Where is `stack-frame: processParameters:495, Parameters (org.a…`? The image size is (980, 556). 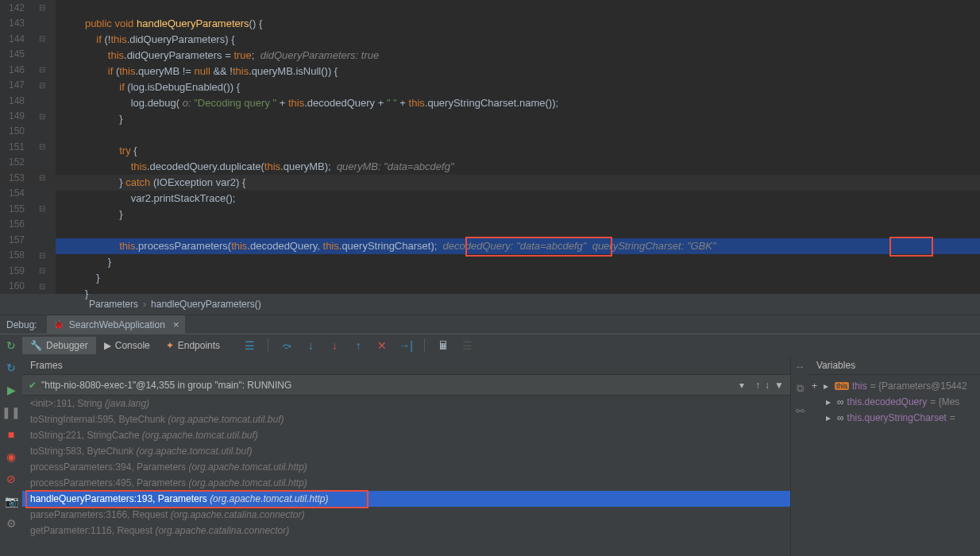
stack-frame: processParameters:495, Parameters (org.a… is located at coordinates (407, 483).